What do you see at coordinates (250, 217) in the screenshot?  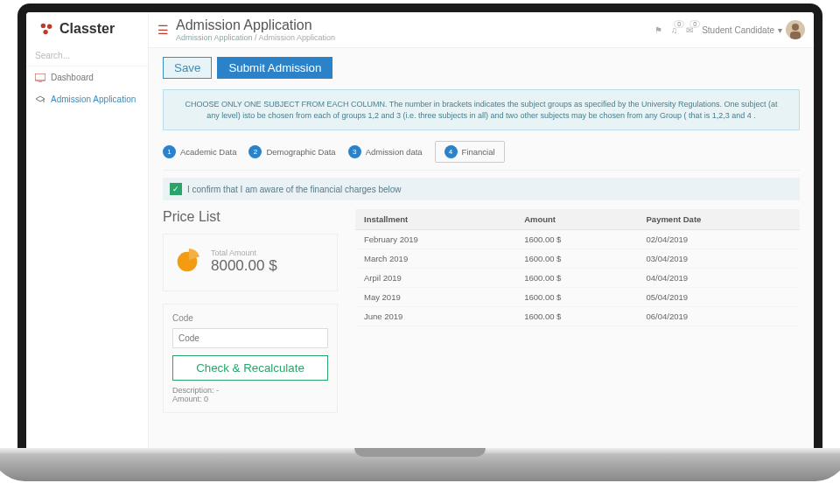 I see `price-list-heading: Price List` at bounding box center [250, 217].